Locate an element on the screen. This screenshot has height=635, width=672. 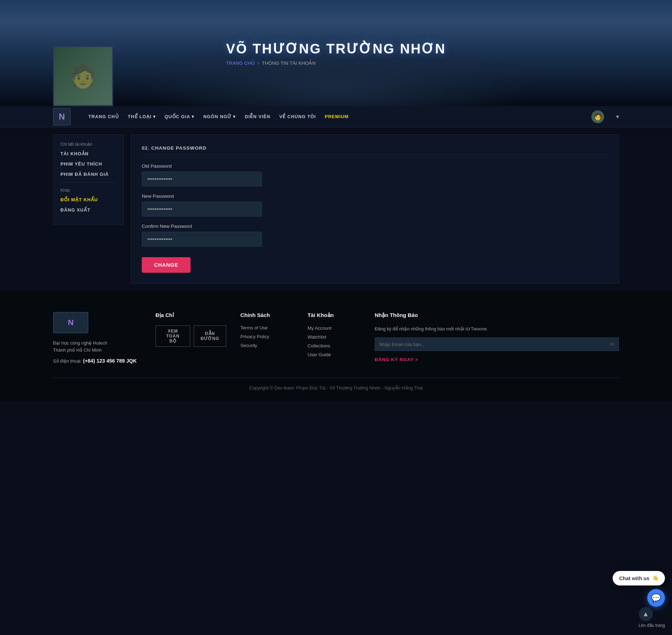
breadcrumb: TRANG CHỦ › THÔNG TIN TÀI KHOẢN is located at coordinates (336, 63).